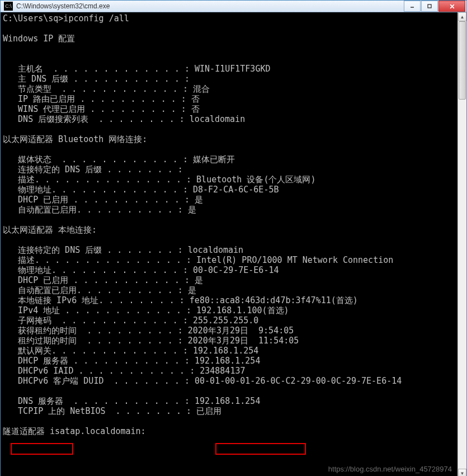  I want to click on lc-dns-server: DNS 服务器 . . . . . . . . . . . : 192.168.…, so click(131, 401).